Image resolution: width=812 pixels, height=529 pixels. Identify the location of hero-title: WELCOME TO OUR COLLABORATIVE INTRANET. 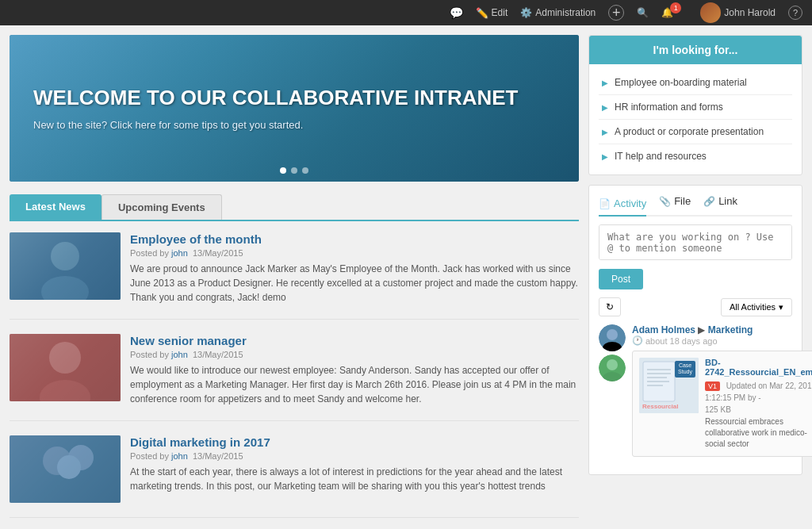
(294, 98).